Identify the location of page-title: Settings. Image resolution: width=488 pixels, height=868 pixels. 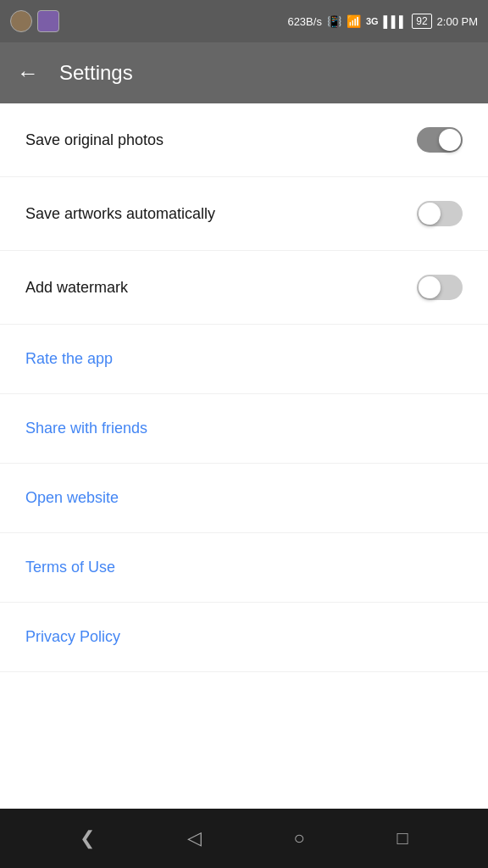
(97, 73).